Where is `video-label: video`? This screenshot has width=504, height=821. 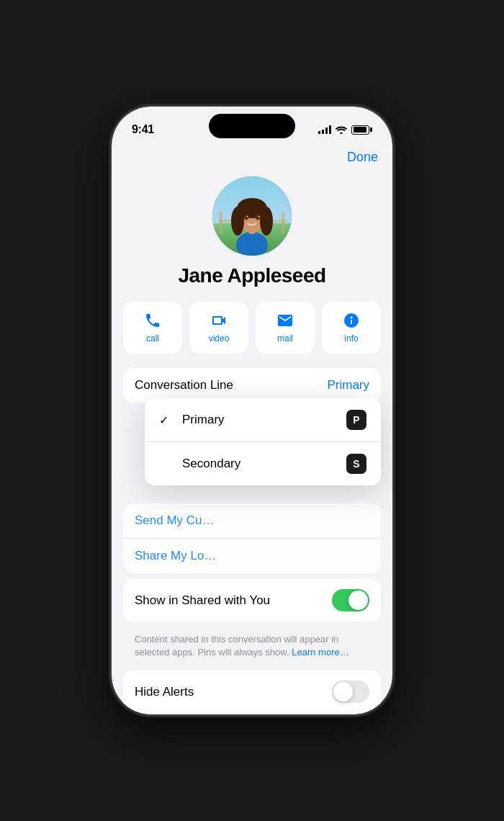 video-label: video is located at coordinates (219, 338).